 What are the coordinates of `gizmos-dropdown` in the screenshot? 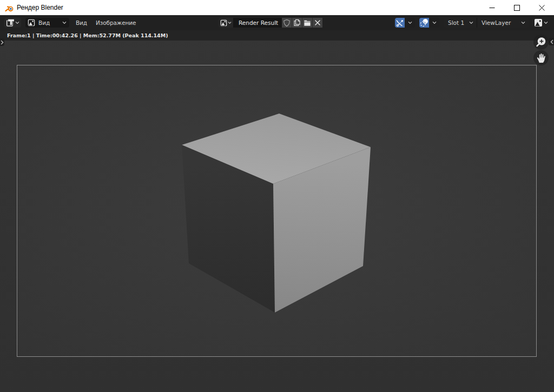 It's located at (410, 23).